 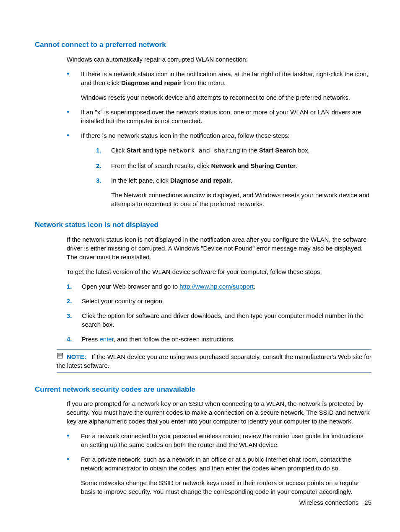 What do you see at coordinates (242, 199) in the screenshot?
I see `sub-text: The Network connections window is displa…` at bounding box center [242, 199].